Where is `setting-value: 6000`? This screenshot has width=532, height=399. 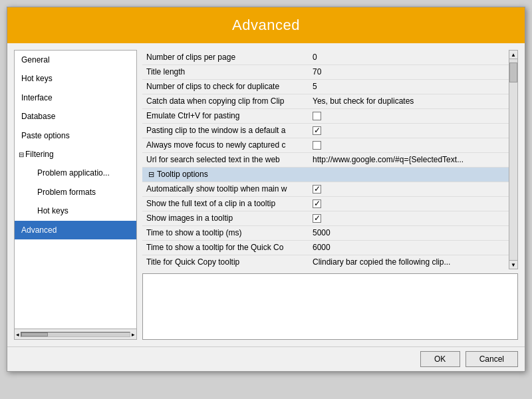
setting-value: 6000 is located at coordinates (408, 247).